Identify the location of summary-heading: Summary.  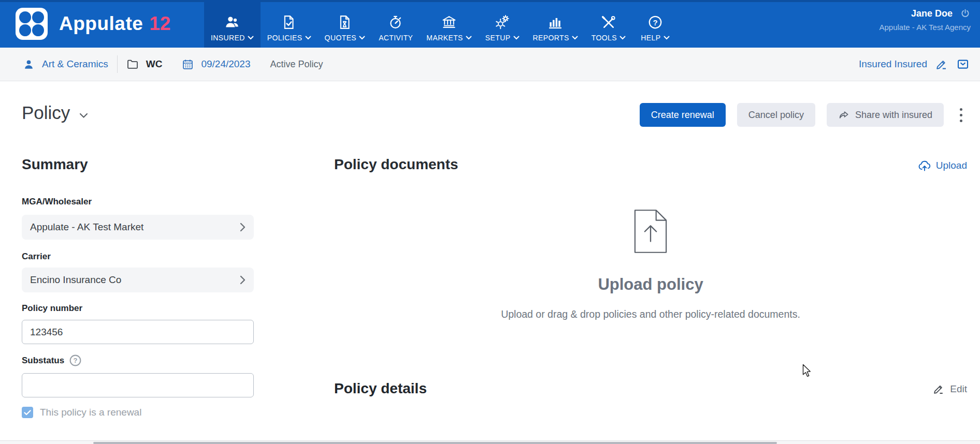
(138, 165).